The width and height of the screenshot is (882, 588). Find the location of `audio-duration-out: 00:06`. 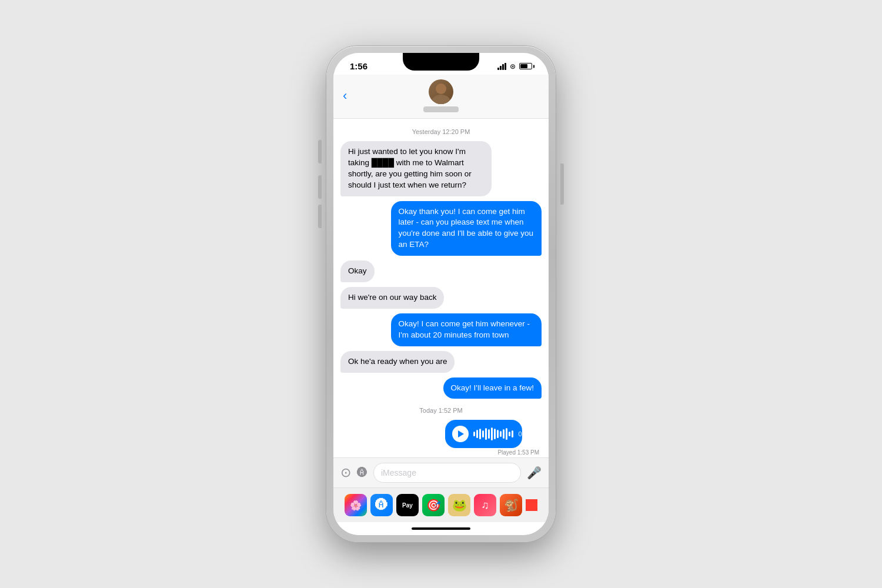

audio-duration-out: 00:06 is located at coordinates (526, 434).